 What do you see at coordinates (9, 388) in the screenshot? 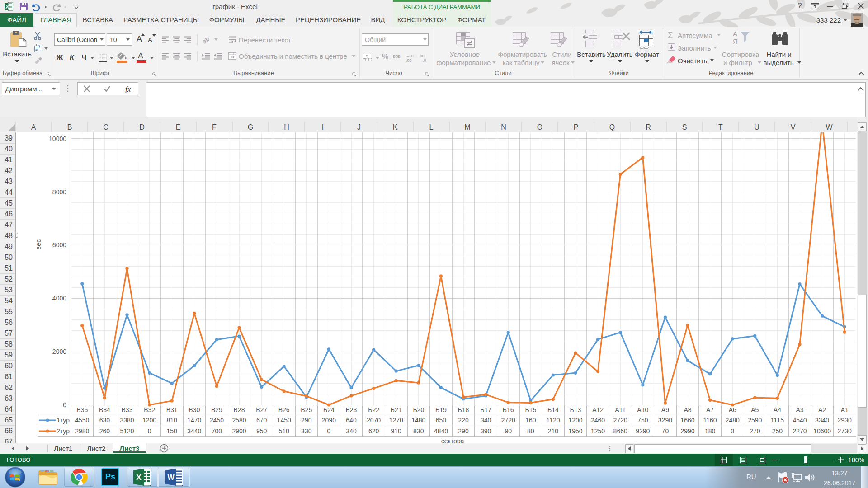
I see `svg-text: 62` at bounding box center [9, 388].